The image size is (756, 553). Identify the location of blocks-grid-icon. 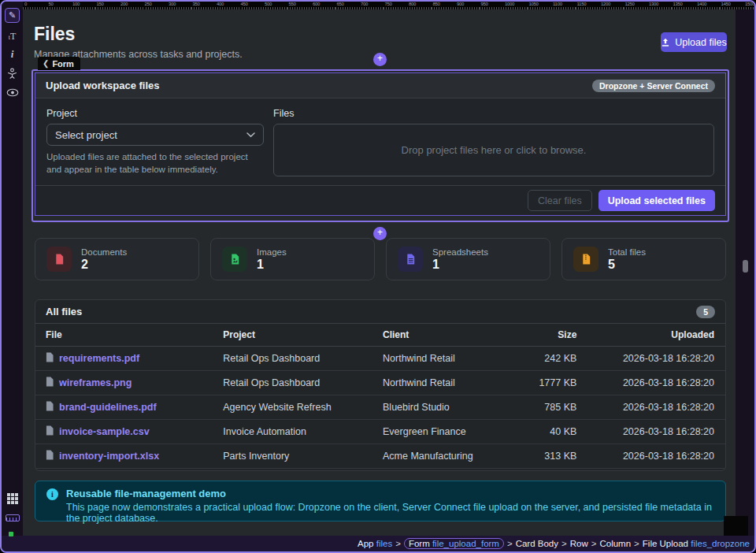
(13, 499).